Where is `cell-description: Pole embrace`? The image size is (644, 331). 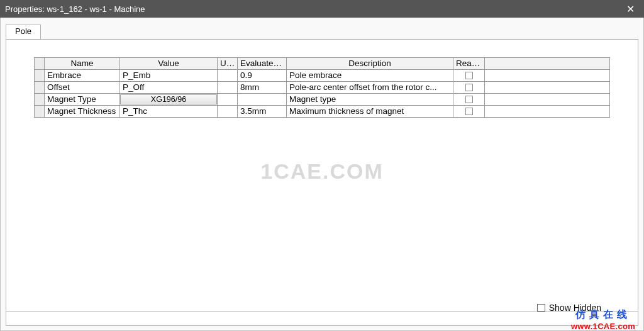
cell-description: Pole embrace is located at coordinates (370, 76).